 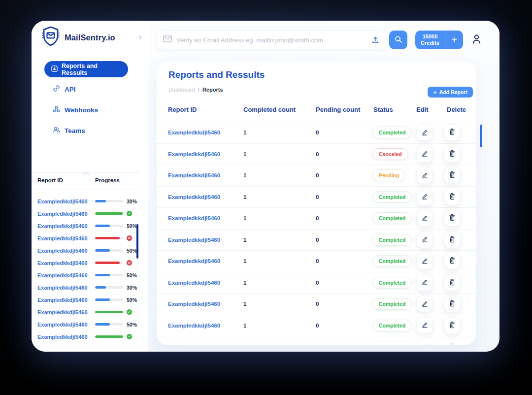 What do you see at coordinates (75, 110) in the screenshot?
I see `sidebar-item-webhooks: Webhooks` at bounding box center [75, 110].